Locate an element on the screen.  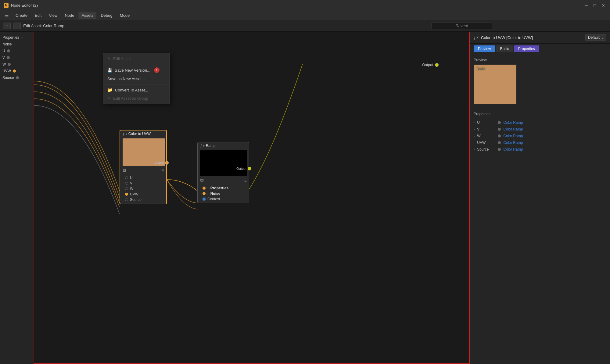
ramp-title: Ramp is located at coordinates (211, 146).